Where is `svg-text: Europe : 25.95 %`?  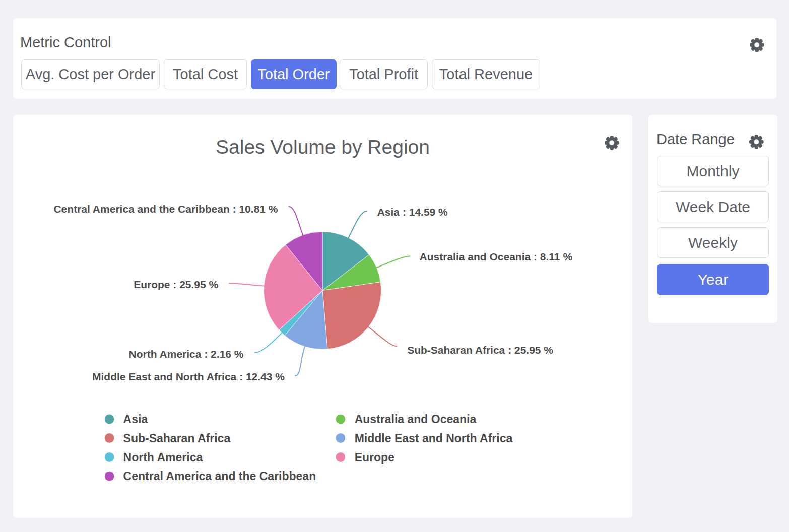
svg-text: Europe : 25.95 % is located at coordinates (176, 284).